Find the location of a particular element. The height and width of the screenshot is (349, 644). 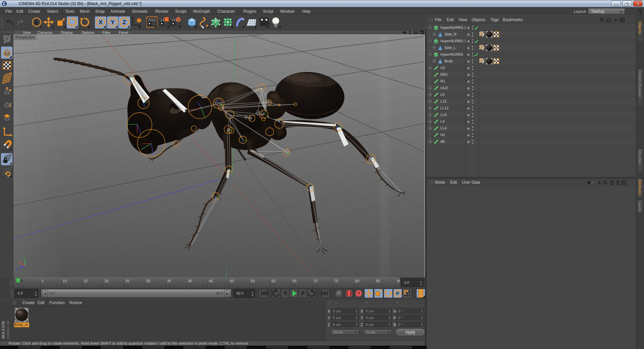

svg-text: 15 is located at coordinates (86, 281).